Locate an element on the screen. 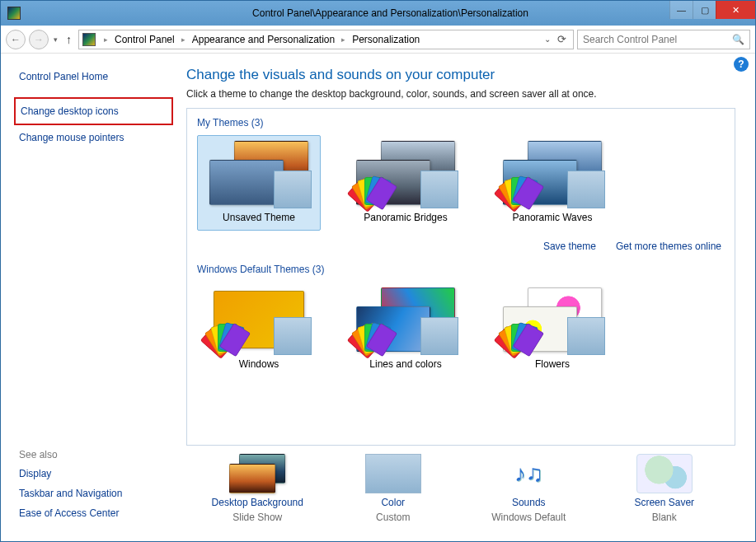  group-my-themes-title: My Themes (3) is located at coordinates (461, 124).